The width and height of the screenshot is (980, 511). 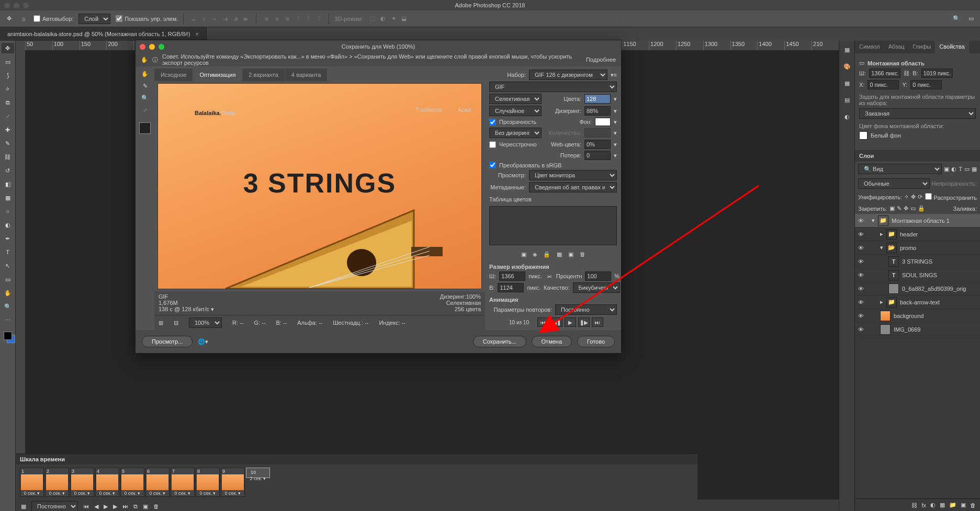 I want to click on layer-row: 👁▾📂promo, so click(x=918, y=248).